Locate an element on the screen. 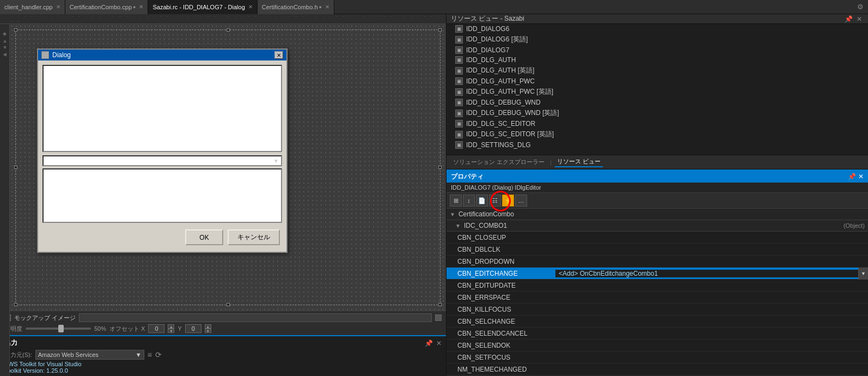 This screenshot has width=868, height=376. resource-item-idd-settings-dlg: ▣ IDD_SETTINGS_DLG is located at coordinates (657, 145).